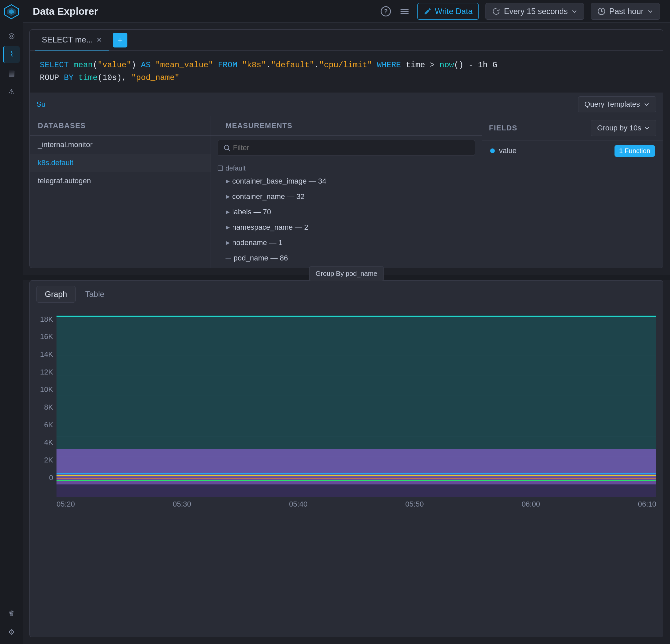 This screenshot has height=644, width=670. Describe the element at coordinates (347, 212) in the screenshot. I see `measurement-item: ▶ labels — 70` at that location.